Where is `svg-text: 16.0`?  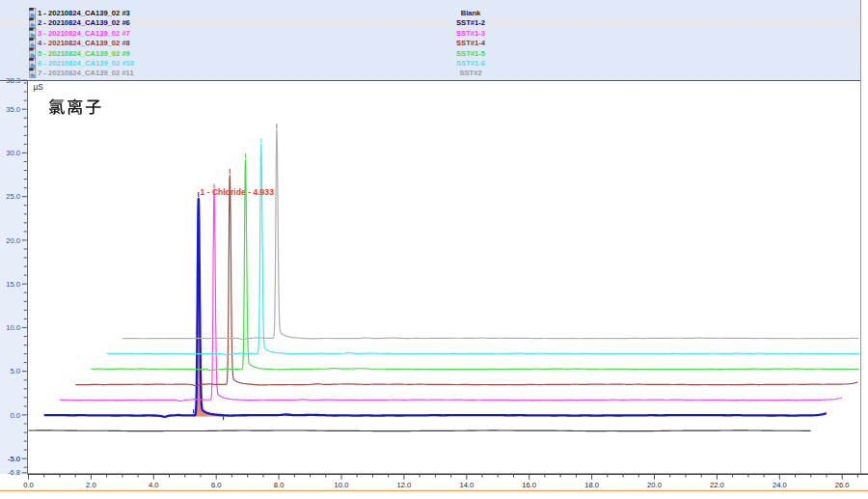 svg-text: 16.0 is located at coordinates (529, 485).